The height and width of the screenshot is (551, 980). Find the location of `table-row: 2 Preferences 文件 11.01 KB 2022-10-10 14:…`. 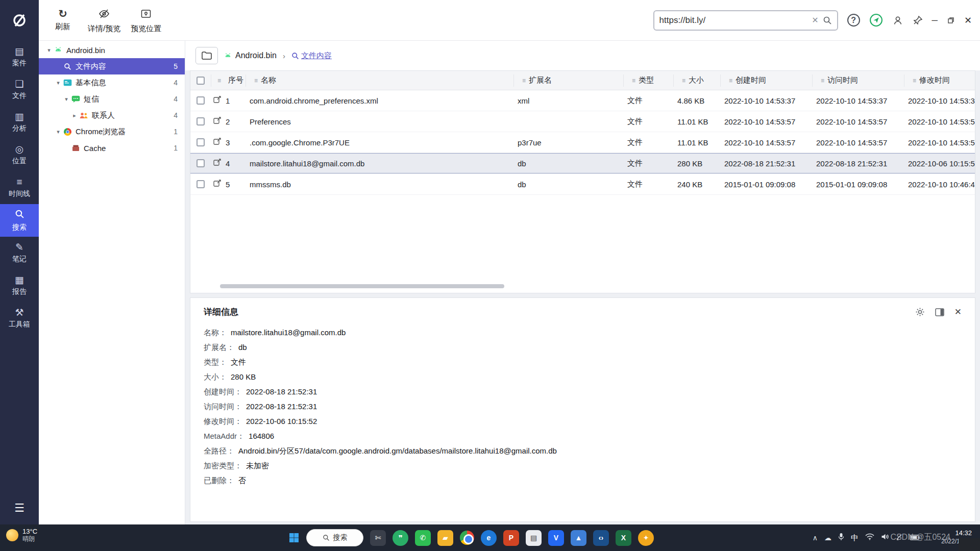

table-row: 2 Preferences 文件 11.01 KB 2022-10-10 14:… is located at coordinates (583, 121).